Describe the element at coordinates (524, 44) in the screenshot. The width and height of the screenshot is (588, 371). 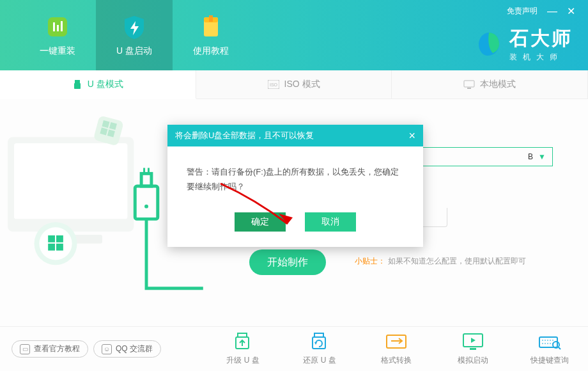
I see `brand: 石大师 装机大师` at that location.